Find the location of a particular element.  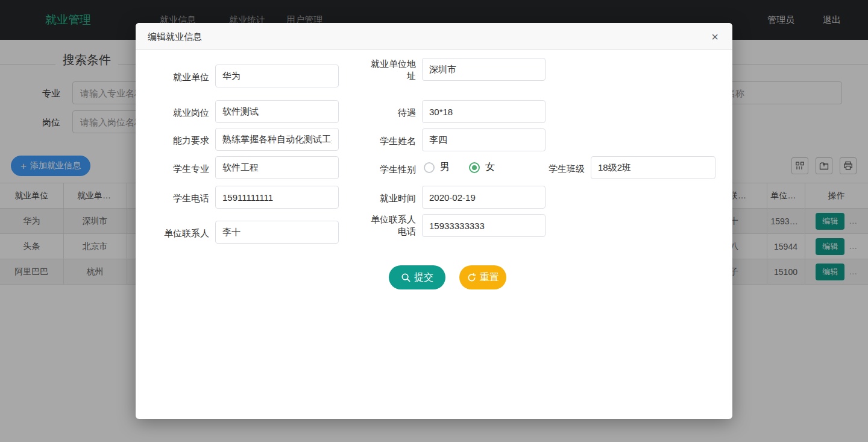

gender-male-label: 男 is located at coordinates (445, 168).